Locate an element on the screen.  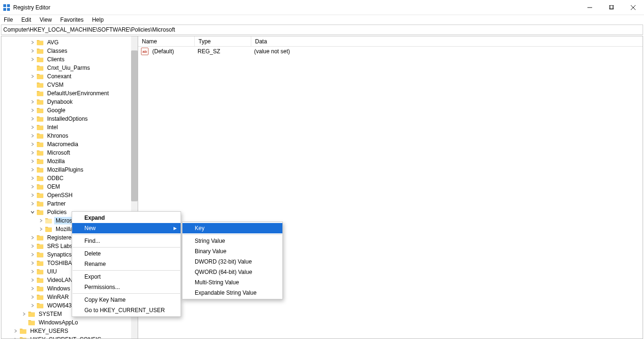
menu-item-qword-64-bit-value: QWORD (64-bit) Value is located at coordinates (232, 272).